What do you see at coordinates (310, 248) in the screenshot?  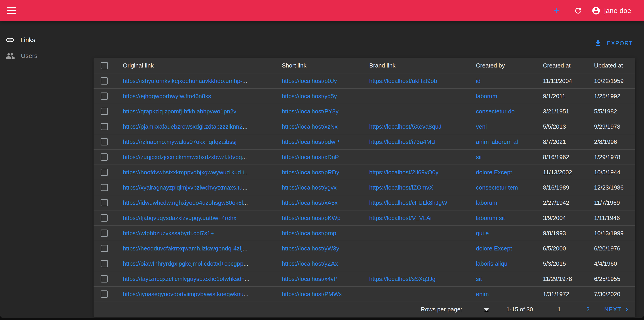 I see `short-link: https://localhost/yW3y` at bounding box center [310, 248].